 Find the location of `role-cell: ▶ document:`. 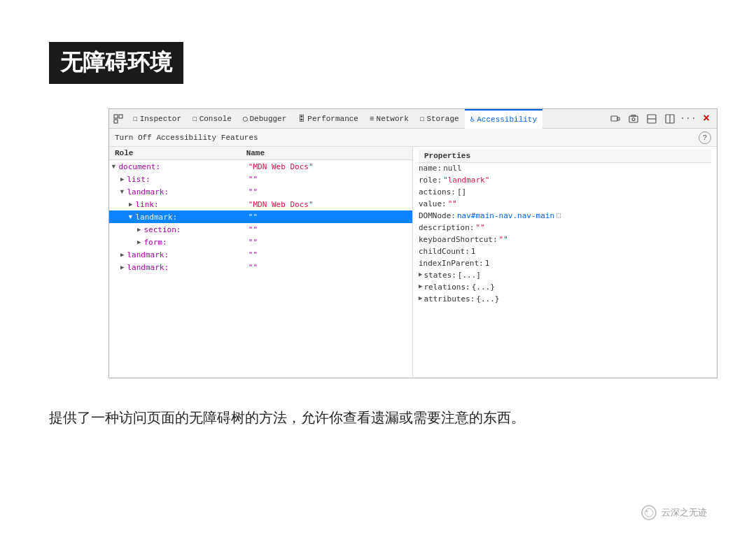

role-cell: ▶ document: is located at coordinates (178, 166).